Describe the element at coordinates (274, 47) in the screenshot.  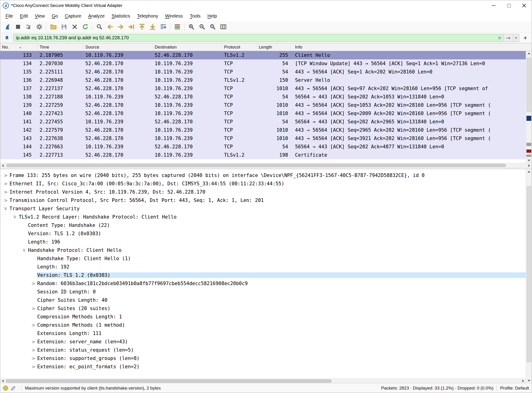
I see `column-header: Length` at that location.